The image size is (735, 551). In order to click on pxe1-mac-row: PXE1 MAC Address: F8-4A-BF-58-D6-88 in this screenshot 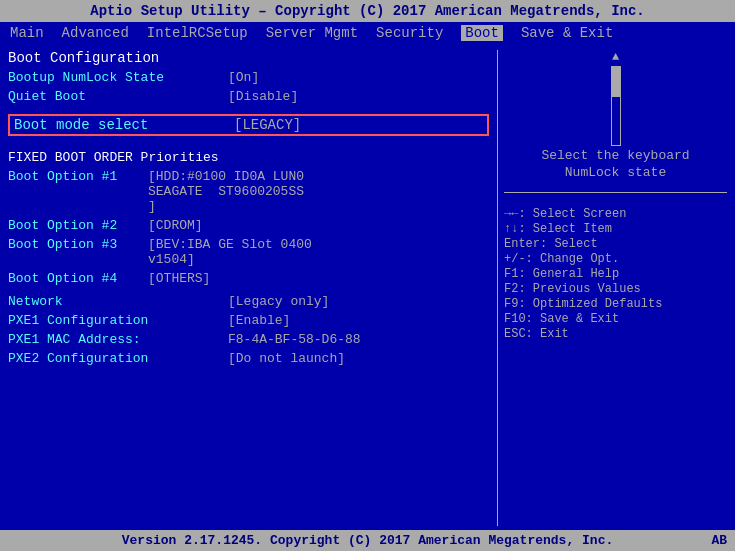, I will do `click(248, 340)`.